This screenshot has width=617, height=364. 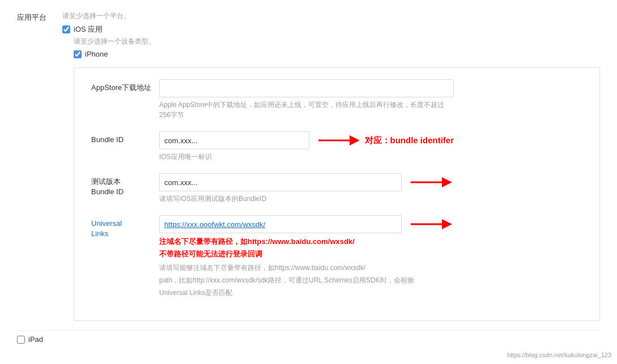 What do you see at coordinates (307, 280) in the screenshot?
I see `universal-links-hint4: path，比如http://xxx.com/wxsdk/sdk路径，可通过URL…` at bounding box center [307, 280].